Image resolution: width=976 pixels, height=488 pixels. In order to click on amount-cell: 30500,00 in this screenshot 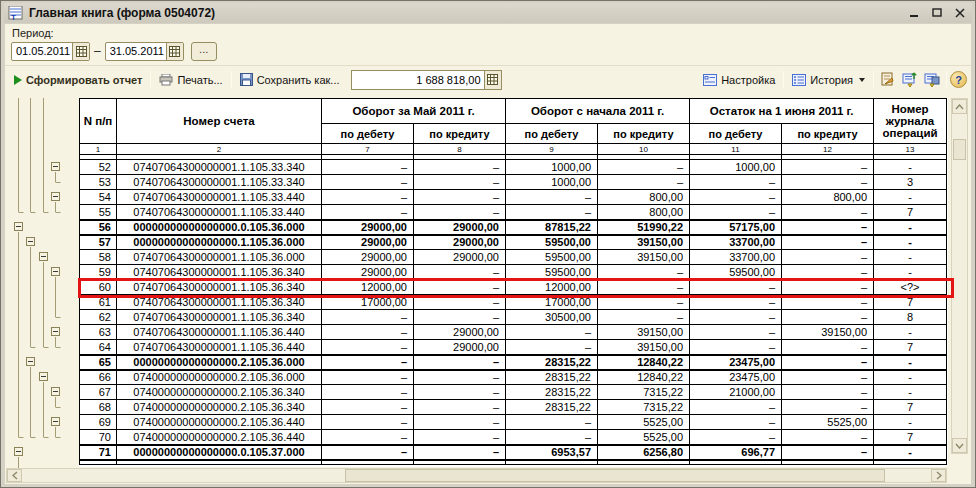, I will do `click(552, 318)`.